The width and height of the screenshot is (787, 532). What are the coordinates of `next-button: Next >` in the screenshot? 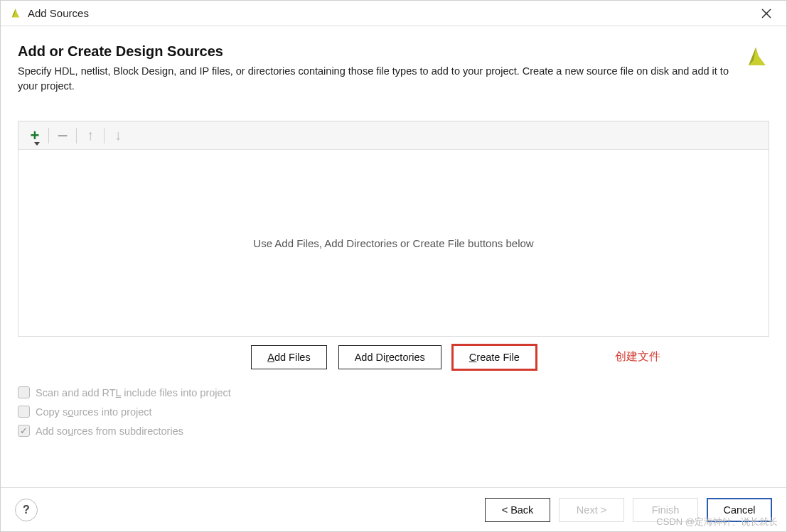 It's located at (591, 510).